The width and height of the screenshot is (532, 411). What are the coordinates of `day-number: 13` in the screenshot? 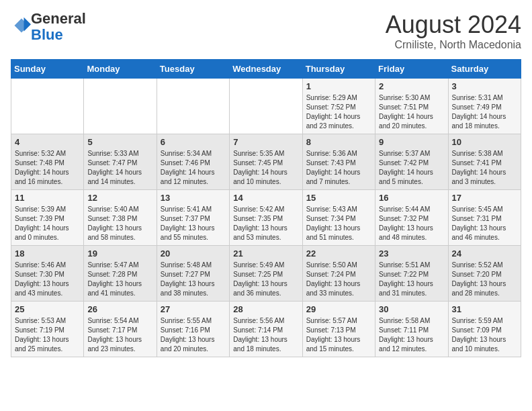 It's located at (193, 197).